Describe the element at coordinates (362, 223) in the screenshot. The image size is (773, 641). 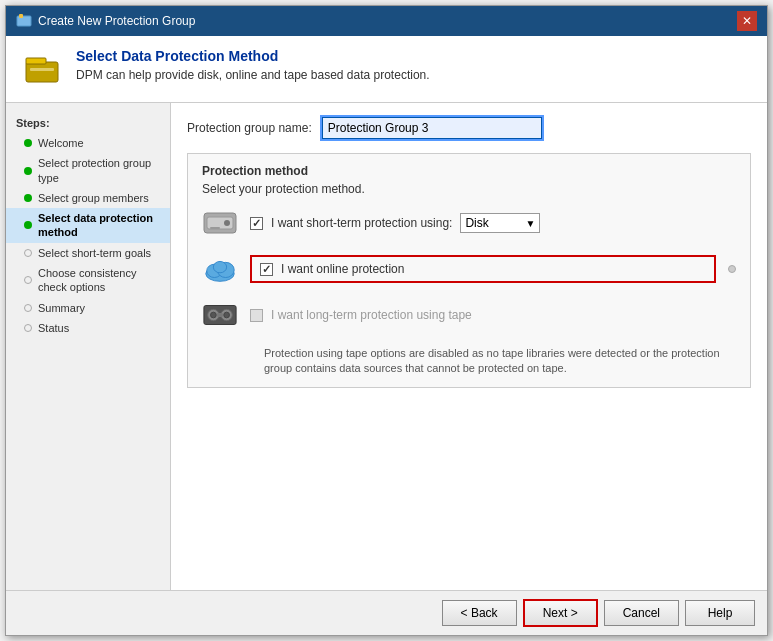
I see `short-term-label: I want short-term protection using:` at that location.